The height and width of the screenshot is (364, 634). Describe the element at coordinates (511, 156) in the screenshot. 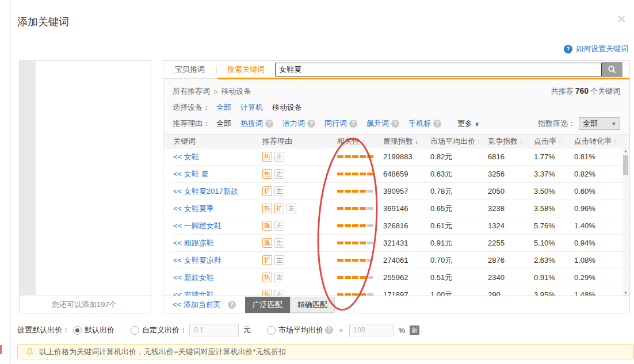

I see `cell-competition: 6816` at that location.